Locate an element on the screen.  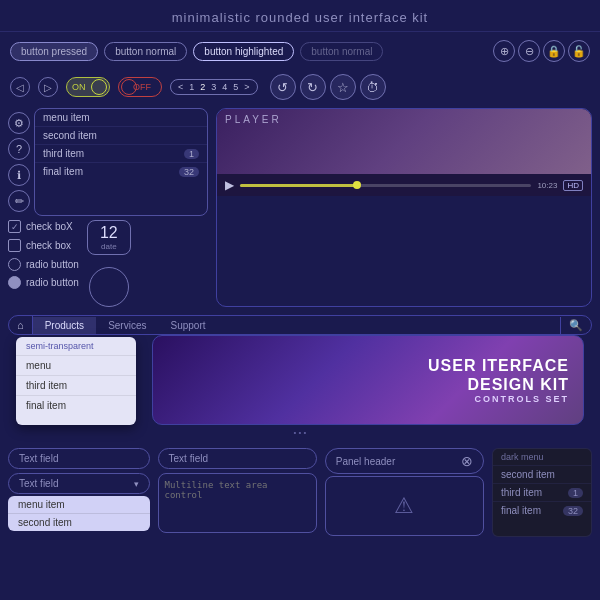
text-field-1: Text field is located at coordinates (79, 458).